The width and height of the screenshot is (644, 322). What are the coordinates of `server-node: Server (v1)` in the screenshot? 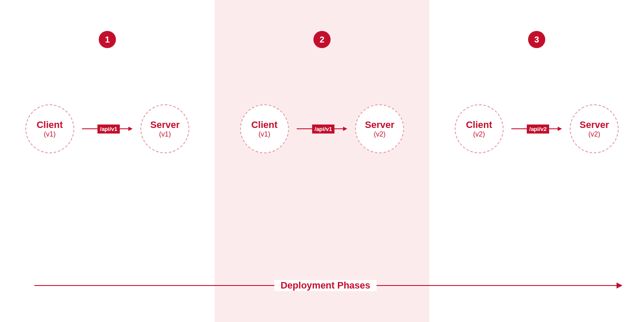 It's located at (165, 129).